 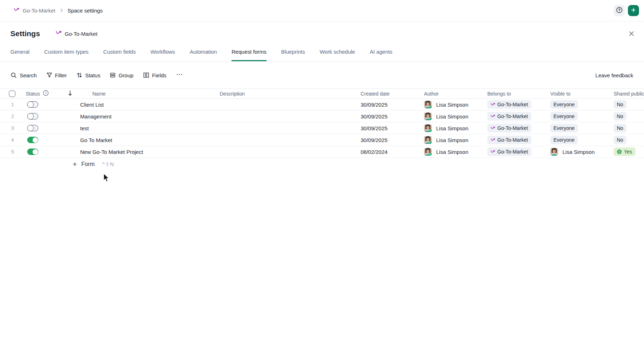 I want to click on group-button: Group, so click(x=122, y=75).